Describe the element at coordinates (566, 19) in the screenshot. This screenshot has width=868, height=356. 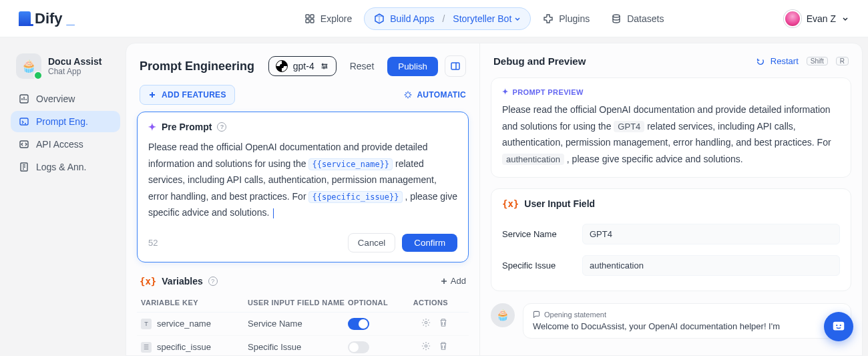
I see `nav-plugins: Plugins` at that location.